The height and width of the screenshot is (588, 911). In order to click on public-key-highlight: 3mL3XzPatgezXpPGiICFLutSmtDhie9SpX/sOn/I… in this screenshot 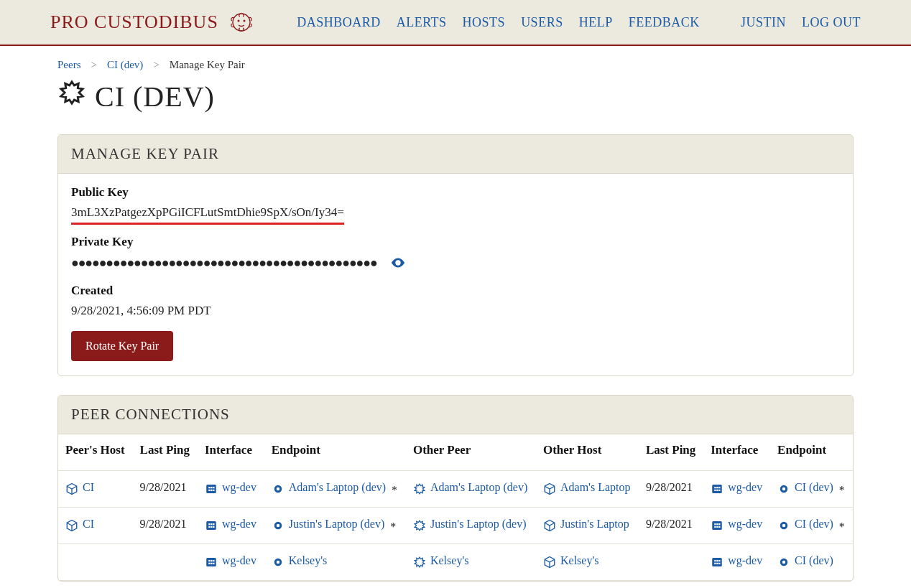, I will do `click(208, 215)`.